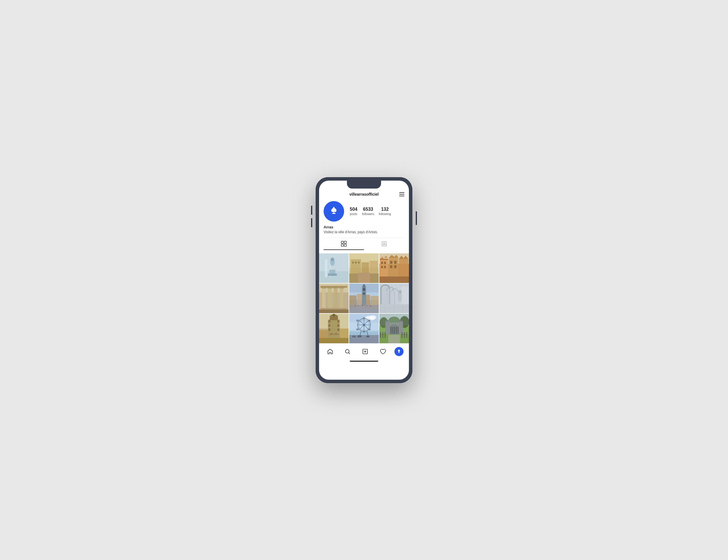 The image size is (728, 560). Describe the element at coordinates (368, 209) in the screenshot. I see `followers-count: 6533` at that location.